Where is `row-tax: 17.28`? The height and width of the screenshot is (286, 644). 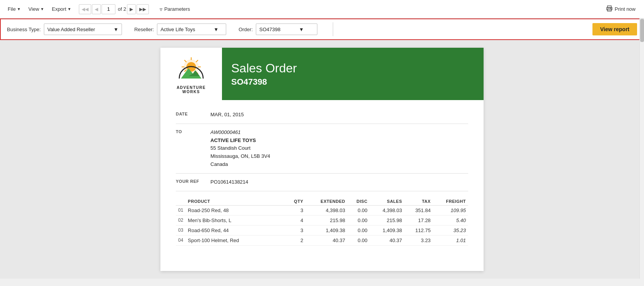
row-tax: 17.28 is located at coordinates (419, 220).